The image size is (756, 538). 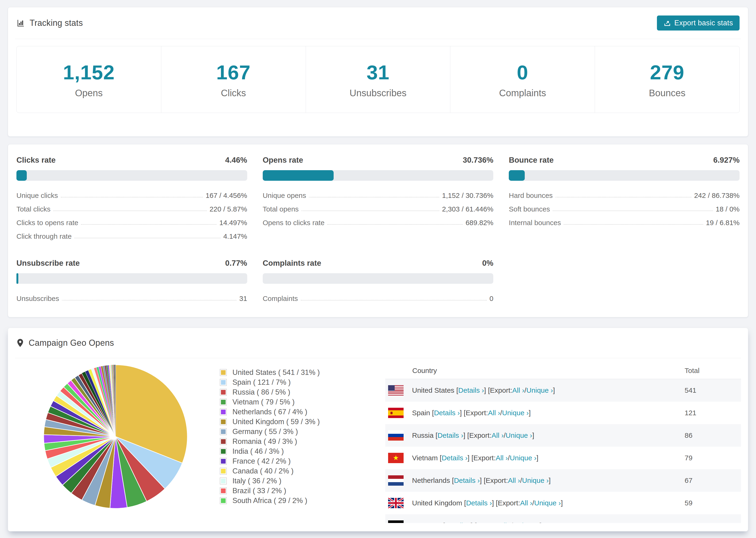 I want to click on bar-chart-icon, so click(x=21, y=23).